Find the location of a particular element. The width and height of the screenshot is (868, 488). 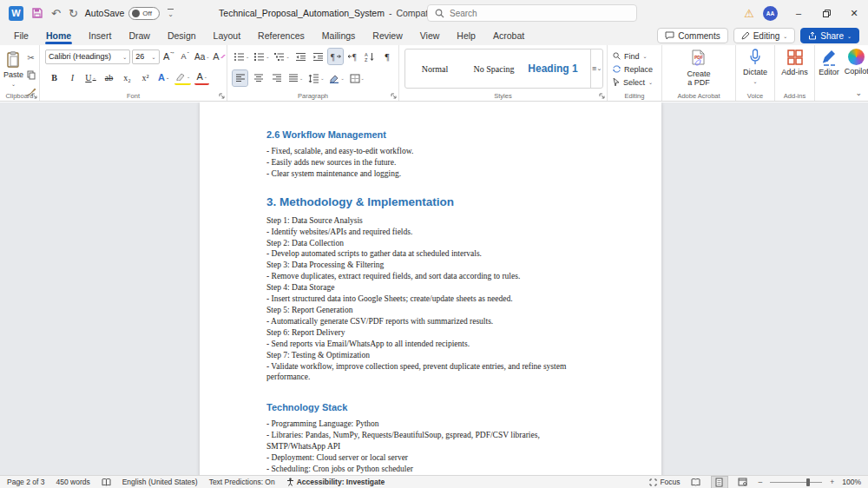

focus-button: Focus is located at coordinates (665, 482).